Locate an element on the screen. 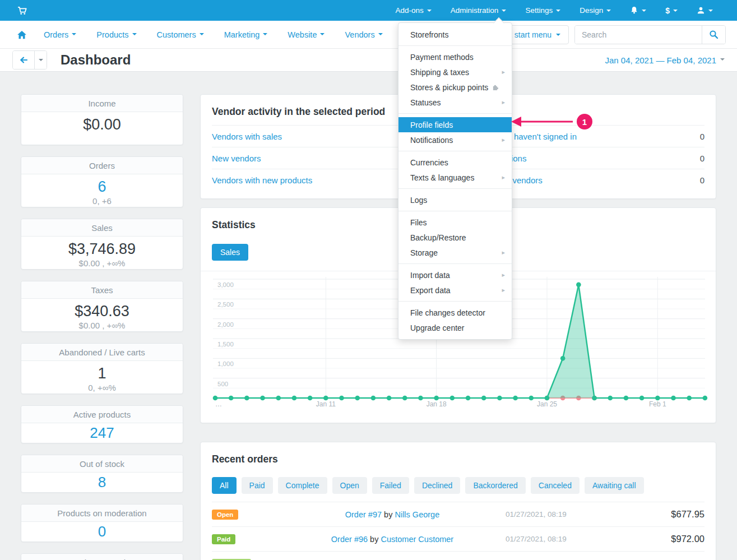 The image size is (737, 560). topbar-menu-settings: Settings is located at coordinates (543, 10).